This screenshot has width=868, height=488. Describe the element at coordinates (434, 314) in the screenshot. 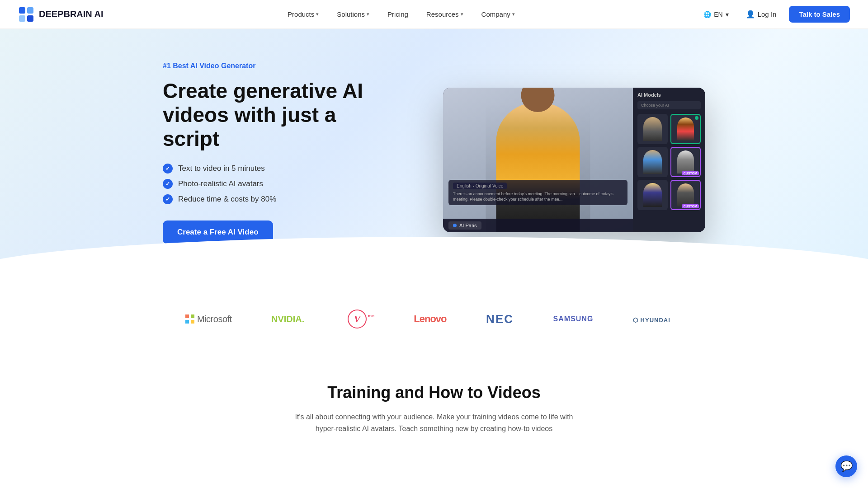

I see `logos-section: Microsoft NVIDIA. V media Lenovo NEC` at that location.